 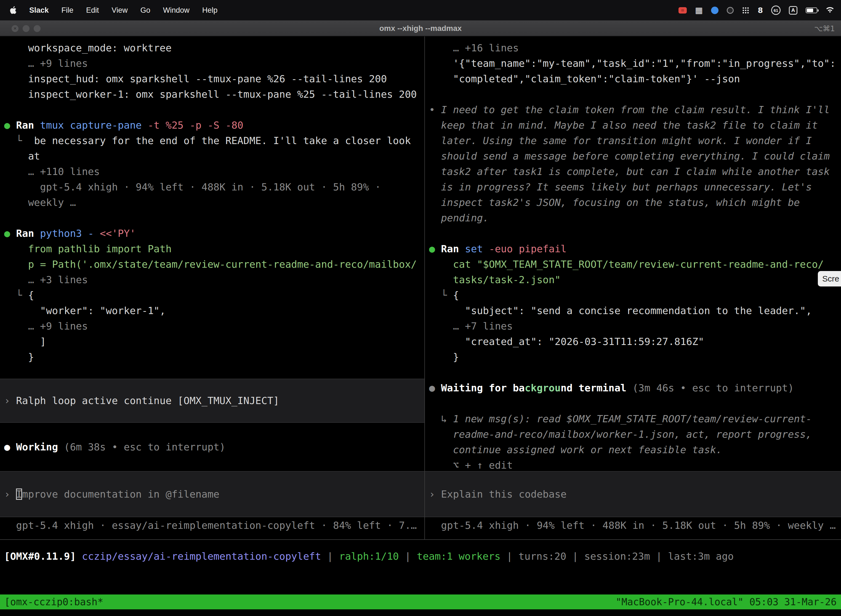 I want to click on apple-menu-icon, so click(x=13, y=10).